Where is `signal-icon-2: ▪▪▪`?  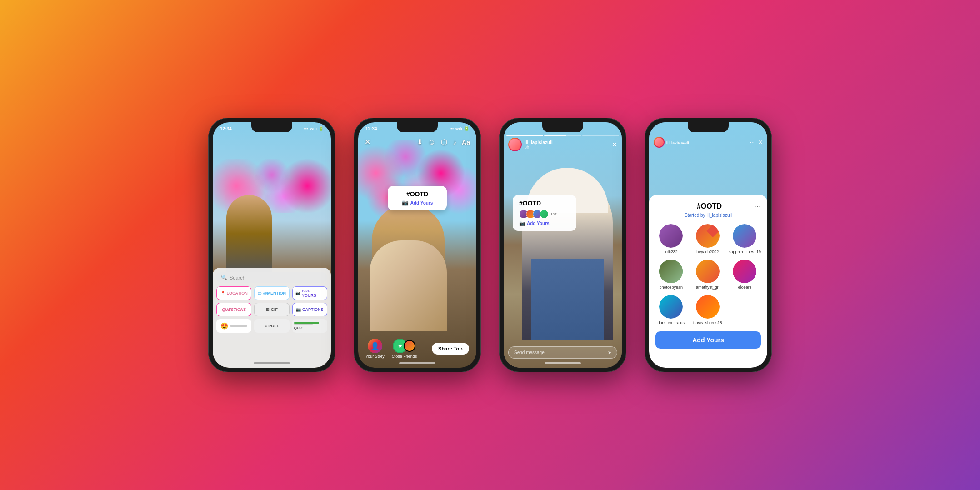
signal-icon-2: ▪▪▪ is located at coordinates (451, 129).